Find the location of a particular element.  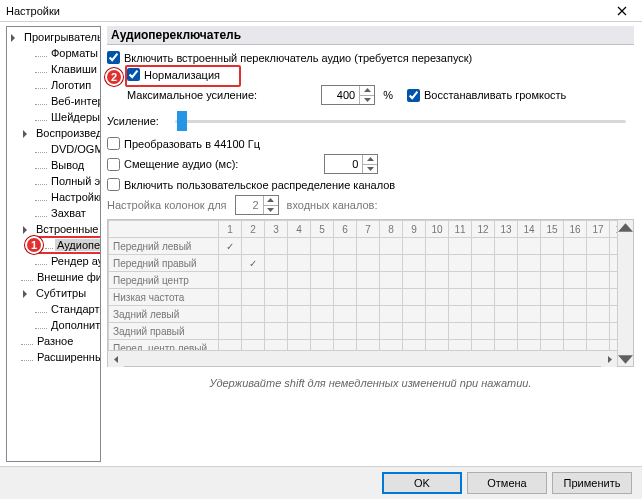

tree-advanced: Расширенные is located at coordinates (54, 357).